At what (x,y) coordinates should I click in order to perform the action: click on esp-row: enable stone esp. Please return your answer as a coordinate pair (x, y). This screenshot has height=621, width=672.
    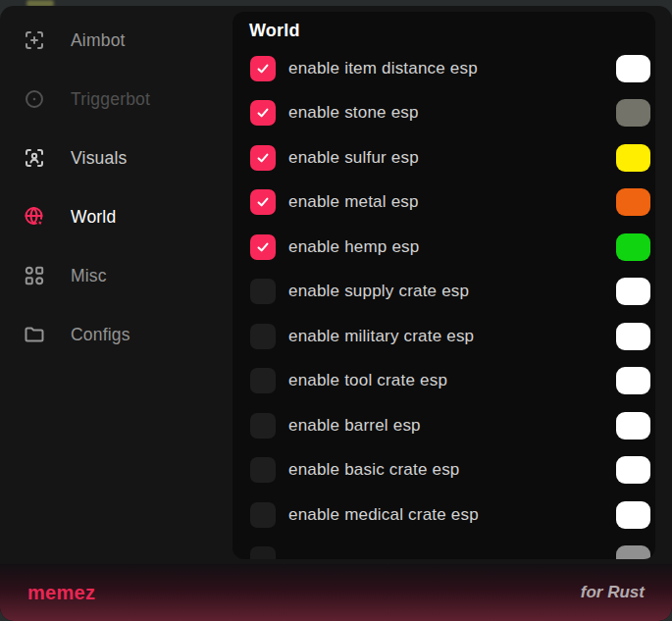
    Looking at the image, I should click on (443, 114).